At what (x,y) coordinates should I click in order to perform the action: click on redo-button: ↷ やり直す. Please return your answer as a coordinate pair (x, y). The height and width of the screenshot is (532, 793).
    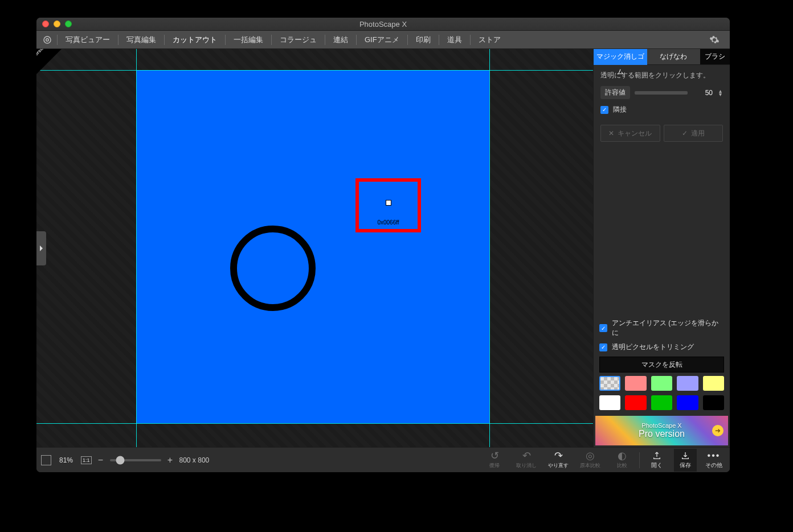
    Looking at the image, I should click on (558, 460).